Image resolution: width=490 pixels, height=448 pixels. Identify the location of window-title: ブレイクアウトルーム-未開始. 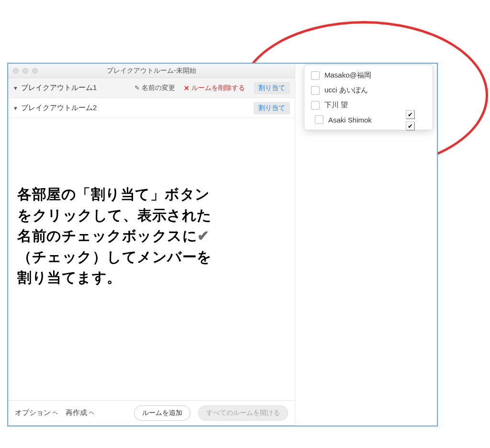
(151, 71).